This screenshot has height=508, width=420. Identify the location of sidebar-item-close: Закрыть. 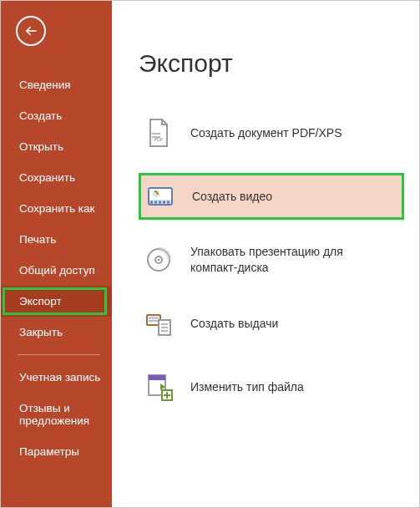
(57, 333).